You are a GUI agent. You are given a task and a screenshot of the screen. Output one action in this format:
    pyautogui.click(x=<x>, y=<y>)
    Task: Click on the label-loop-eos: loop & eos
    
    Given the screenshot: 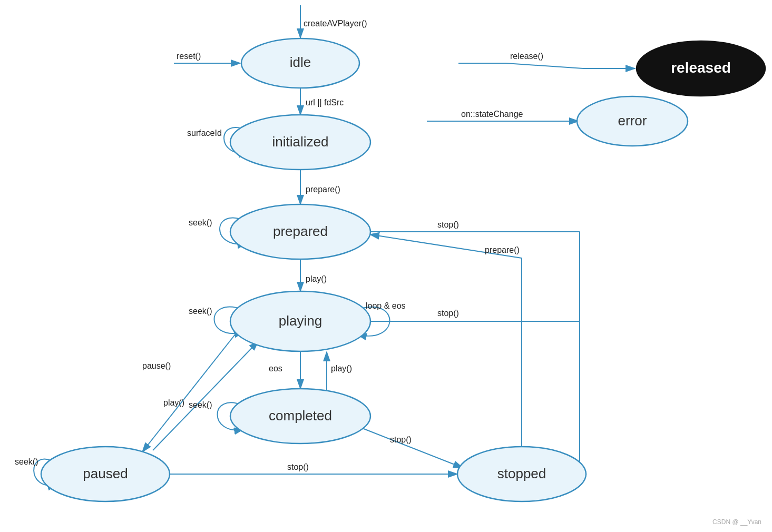 What is the action you would take?
    pyautogui.click(x=386, y=306)
    